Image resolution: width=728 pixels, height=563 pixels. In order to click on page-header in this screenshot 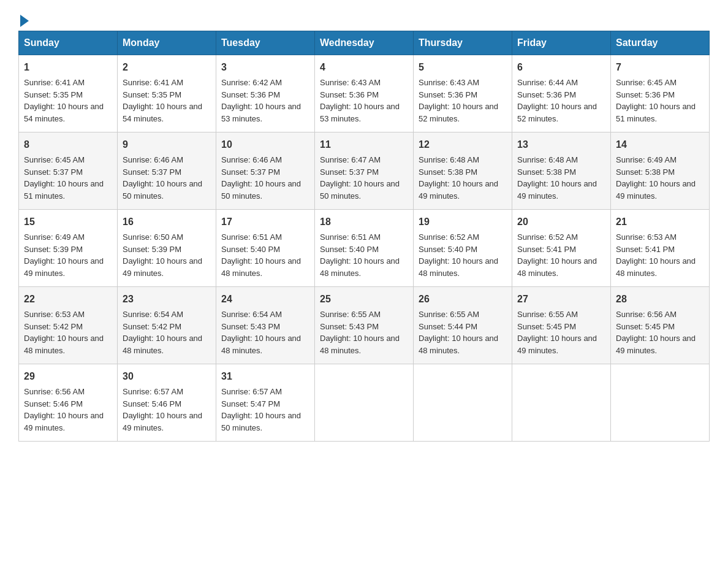, I will do `click(364, 18)`.